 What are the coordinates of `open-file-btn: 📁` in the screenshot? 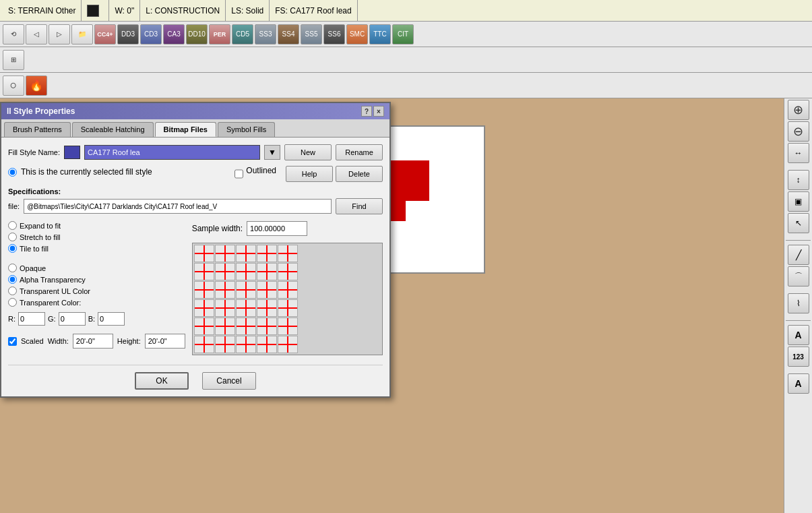 It's located at (82, 34).